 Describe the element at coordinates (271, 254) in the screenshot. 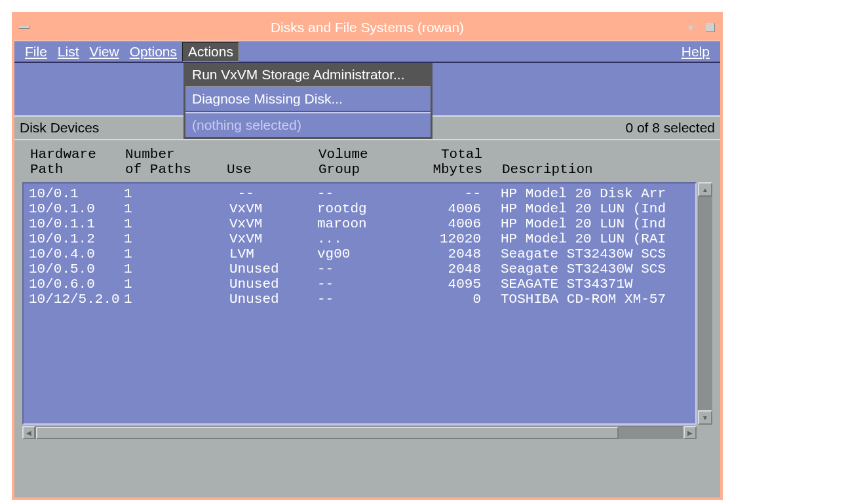

I see `cell-use: LVM` at that location.